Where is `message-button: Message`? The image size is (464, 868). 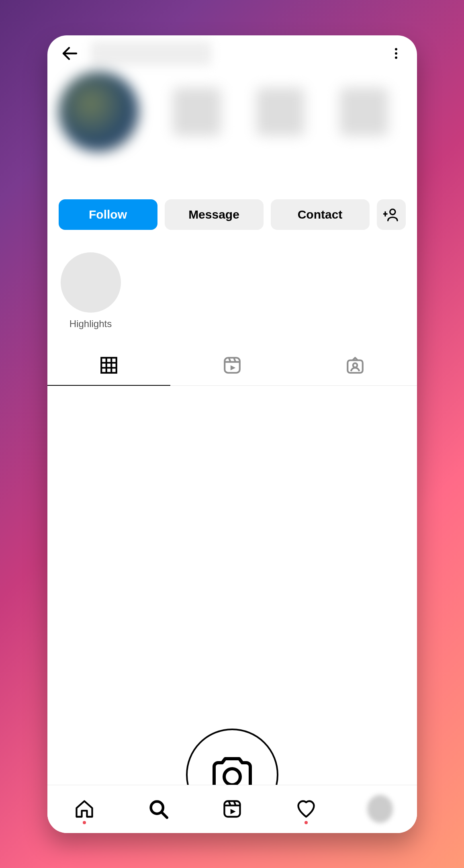
message-button: Message is located at coordinates (214, 215).